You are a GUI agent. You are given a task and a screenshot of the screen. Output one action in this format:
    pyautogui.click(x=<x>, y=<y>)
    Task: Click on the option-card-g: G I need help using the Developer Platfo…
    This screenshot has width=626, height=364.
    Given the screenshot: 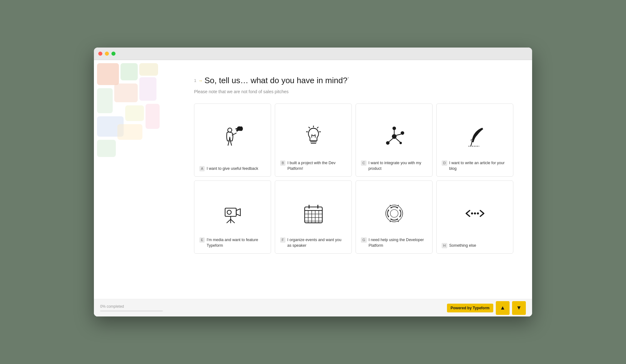 What is the action you would take?
    pyautogui.click(x=394, y=217)
    